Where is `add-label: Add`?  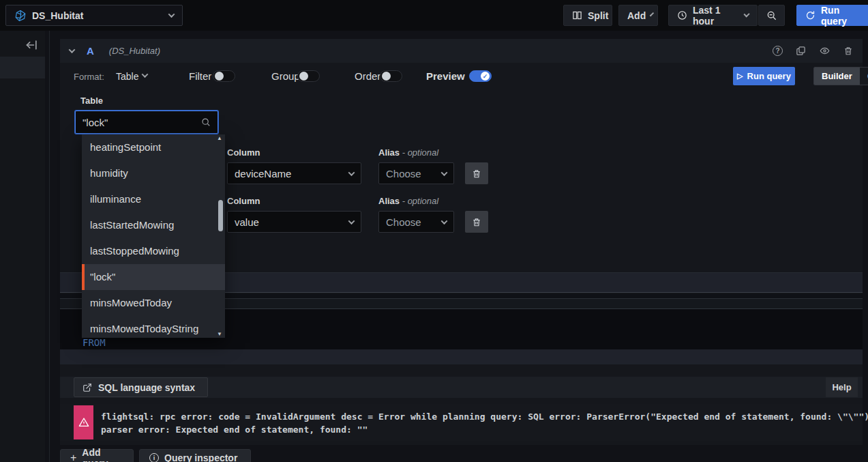
add-label: Add is located at coordinates (637, 16).